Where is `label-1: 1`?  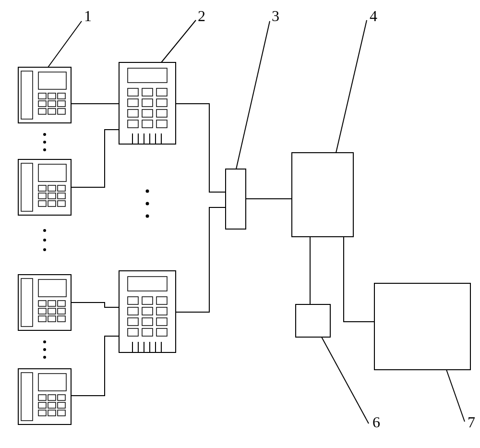 label-1: 1 is located at coordinates (88, 16).